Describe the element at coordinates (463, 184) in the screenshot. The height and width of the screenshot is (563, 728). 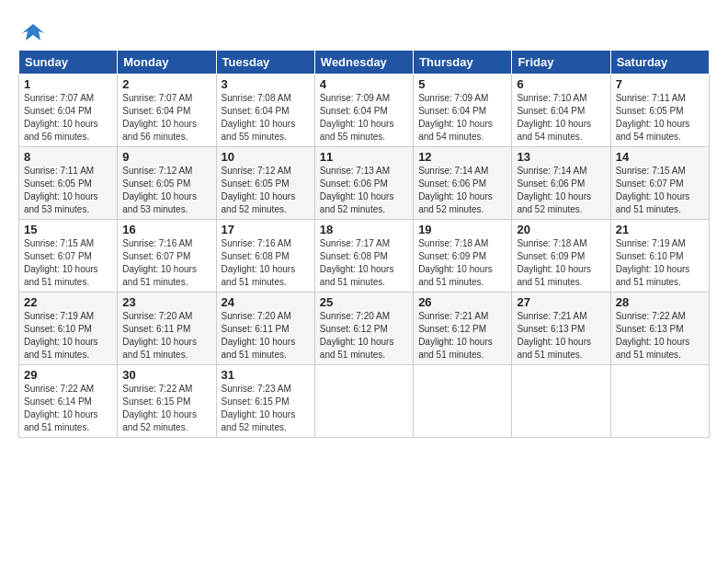
I see `calendar-cell: 12Sunrise: 7:14 AM Sunset: 6:06 PM Dayli…` at that location.